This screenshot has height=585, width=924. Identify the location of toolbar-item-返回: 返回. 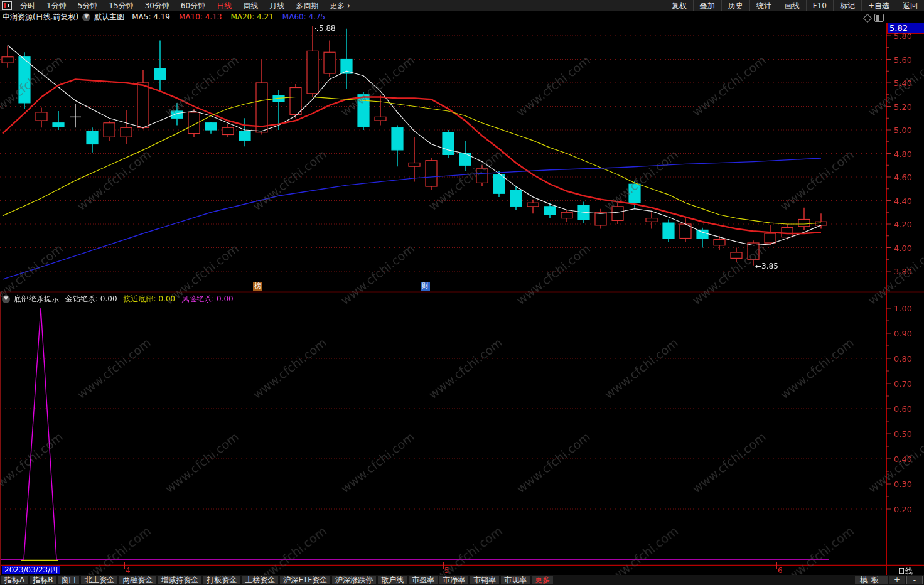
(910, 6).